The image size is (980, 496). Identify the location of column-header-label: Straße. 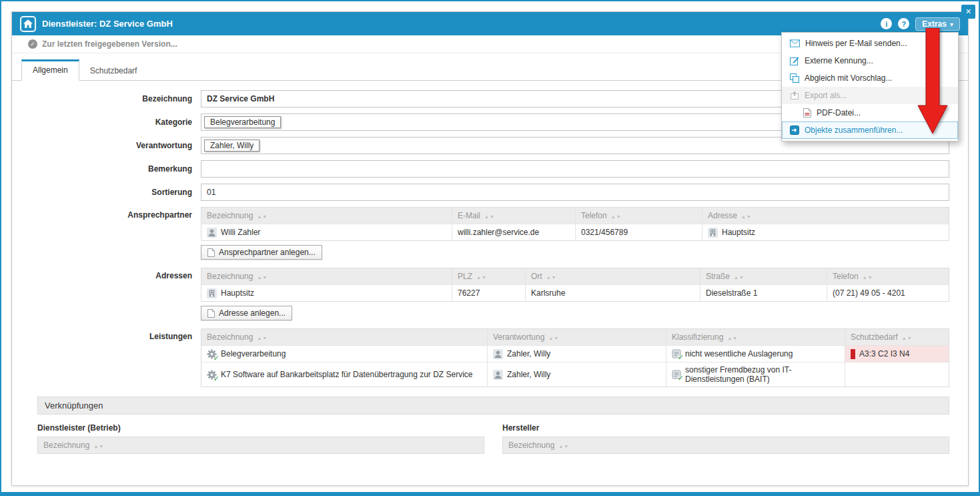
(718, 276).